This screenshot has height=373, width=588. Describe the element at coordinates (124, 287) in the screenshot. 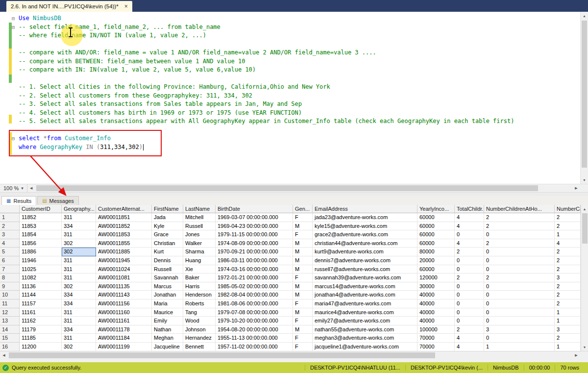

I see `grid-cell: AW00011135` at that location.